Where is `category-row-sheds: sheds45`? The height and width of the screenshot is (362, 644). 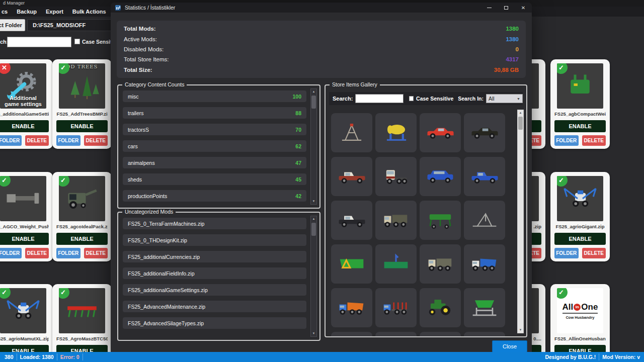
category-row-sheds: sheds45 is located at coordinates (214, 179).